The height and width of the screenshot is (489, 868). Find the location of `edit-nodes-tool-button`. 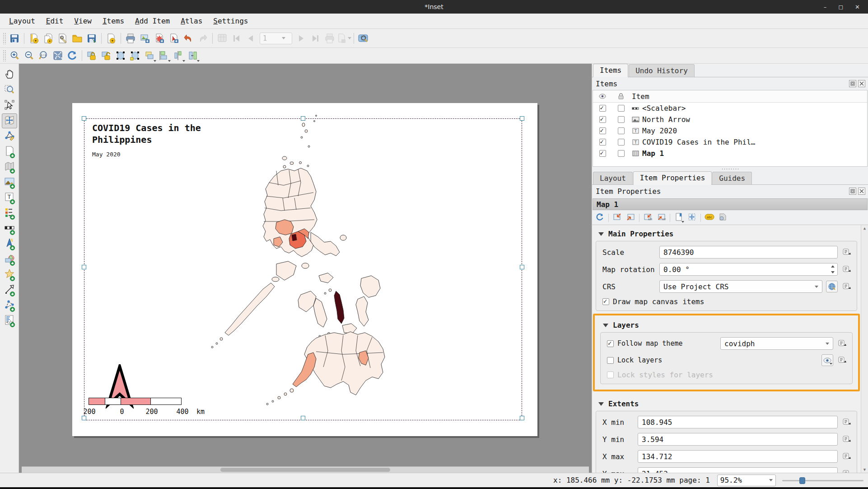

edit-nodes-tool-button is located at coordinates (9, 136).